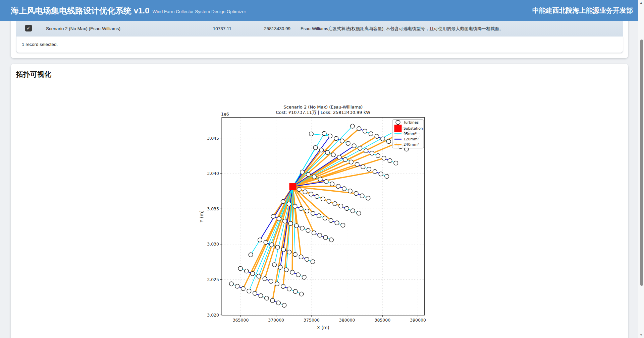  Describe the element at coordinates (312, 320) in the screenshot. I see `tick-label-x: 375000` at that location.